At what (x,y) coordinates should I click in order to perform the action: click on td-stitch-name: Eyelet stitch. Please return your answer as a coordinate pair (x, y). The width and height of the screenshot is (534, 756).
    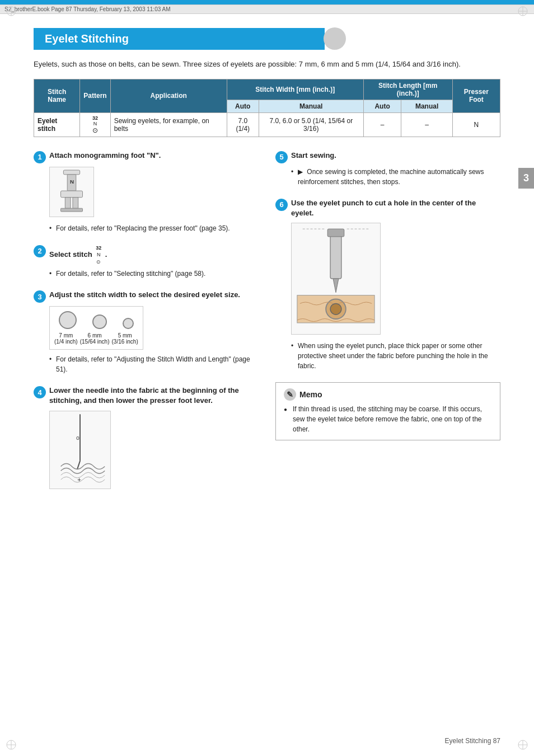
    Looking at the image, I should click on (57, 124).